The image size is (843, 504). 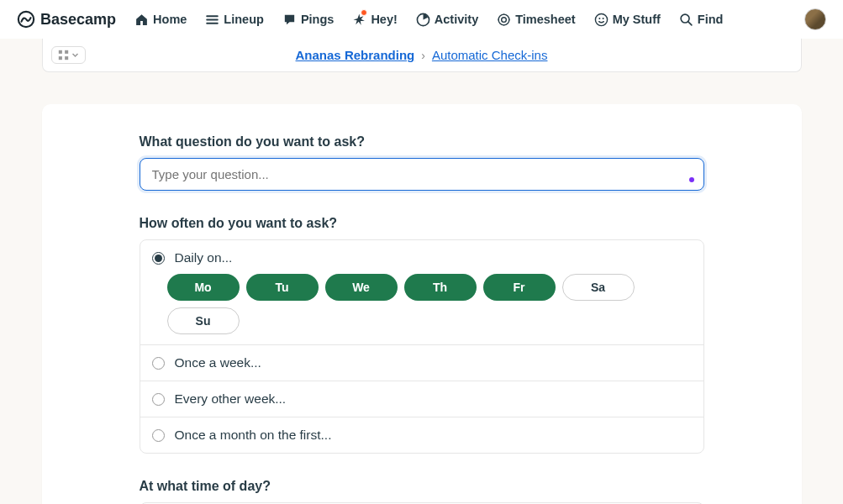 What do you see at coordinates (440, 287) in the screenshot?
I see `day-th: Th` at bounding box center [440, 287].